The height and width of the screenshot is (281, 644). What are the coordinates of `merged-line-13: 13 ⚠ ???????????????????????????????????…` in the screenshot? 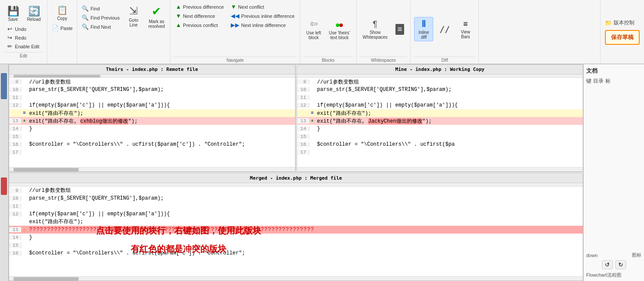 It's located at (296, 230).